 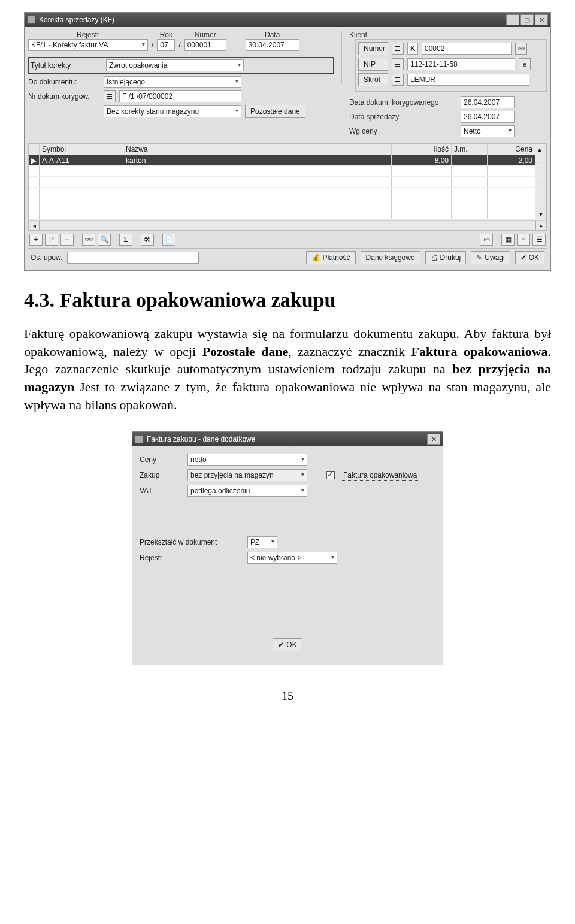 What do you see at coordinates (373, 49) in the screenshot?
I see `klient-numer-button: Numer` at bounding box center [373, 49].